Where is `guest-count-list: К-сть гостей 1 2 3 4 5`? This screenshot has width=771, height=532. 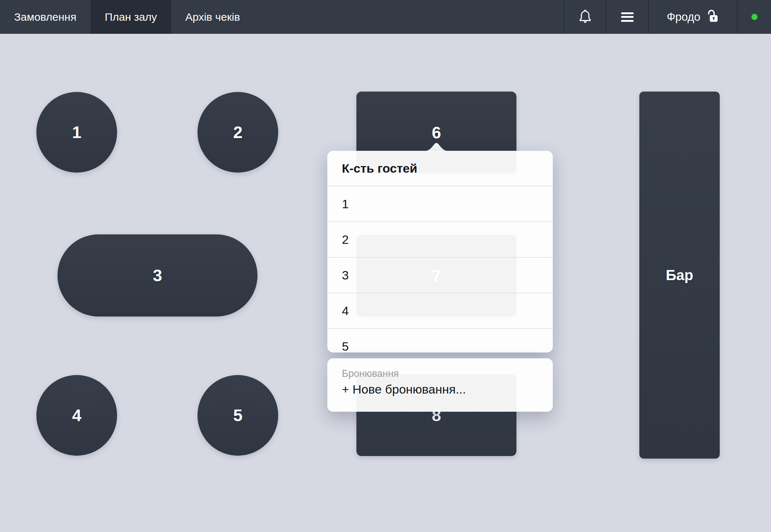
guest-count-list: К-сть гостей 1 2 3 4 5 is located at coordinates (440, 251).